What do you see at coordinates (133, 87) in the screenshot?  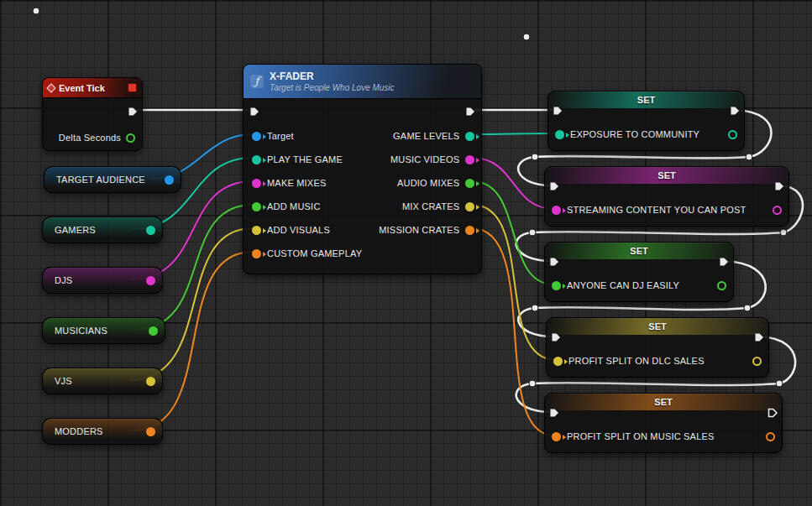 I see `event-marker-icon` at bounding box center [133, 87].